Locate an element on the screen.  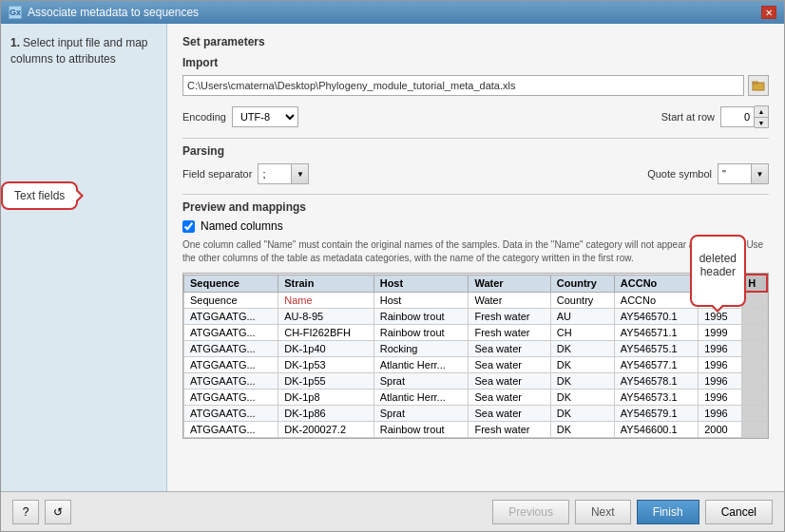
col-header-water: Water is located at coordinates (509, 283).